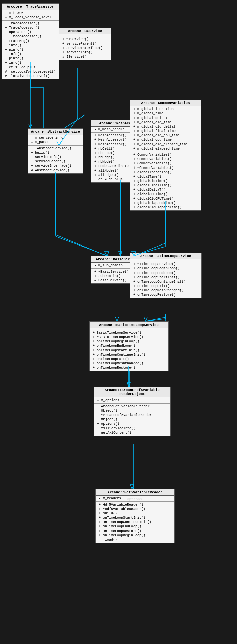 The height and width of the screenshot is (644, 237). What do you see at coordinates (132, 424) in the screenshot?
I see `member: + options()` at bounding box center [132, 424].